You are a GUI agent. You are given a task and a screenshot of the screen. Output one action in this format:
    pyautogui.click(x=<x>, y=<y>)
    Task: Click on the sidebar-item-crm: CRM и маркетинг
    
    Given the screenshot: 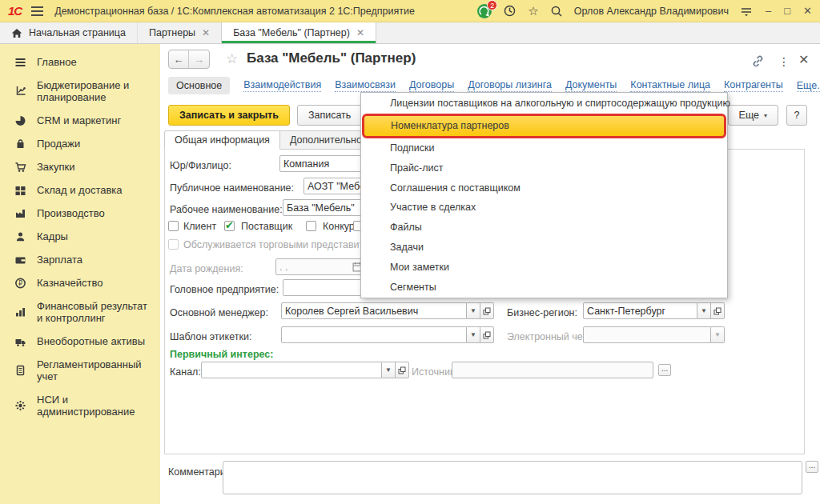 What is the action you would take?
    pyautogui.click(x=80, y=120)
    